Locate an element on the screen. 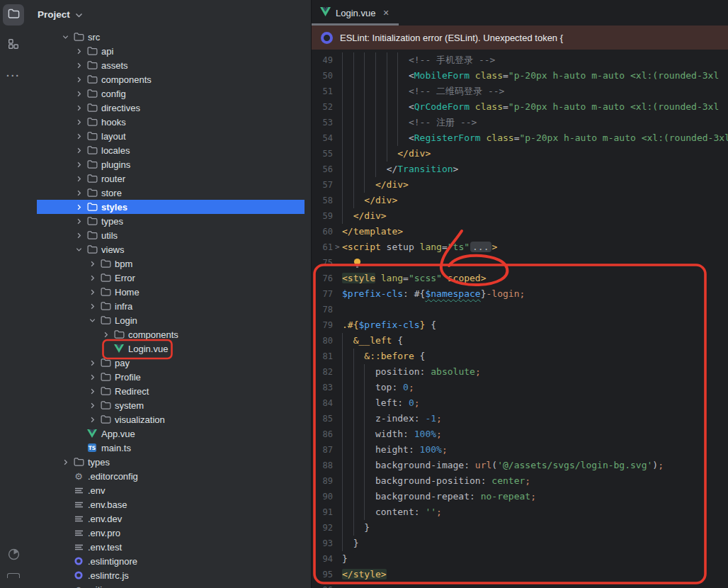  code-line-77: 77$prefix-cls: #{$namespace}-login; is located at coordinates (520, 294).